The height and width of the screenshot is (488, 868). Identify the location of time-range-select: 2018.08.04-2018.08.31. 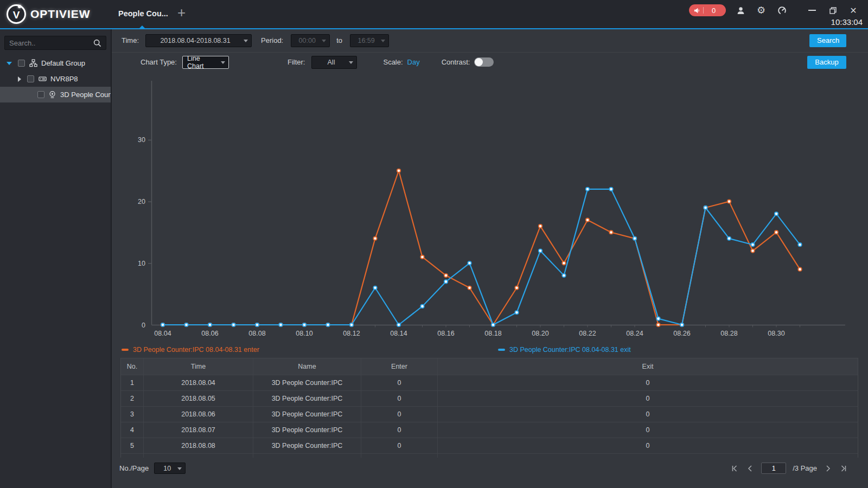
(199, 41).